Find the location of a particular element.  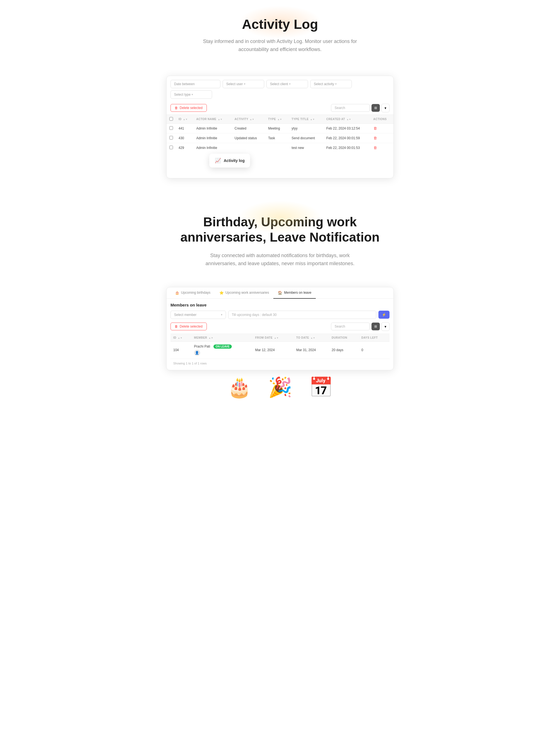

actor-name-column-header: ACTOR NAME ▲▼ is located at coordinates (213, 119).